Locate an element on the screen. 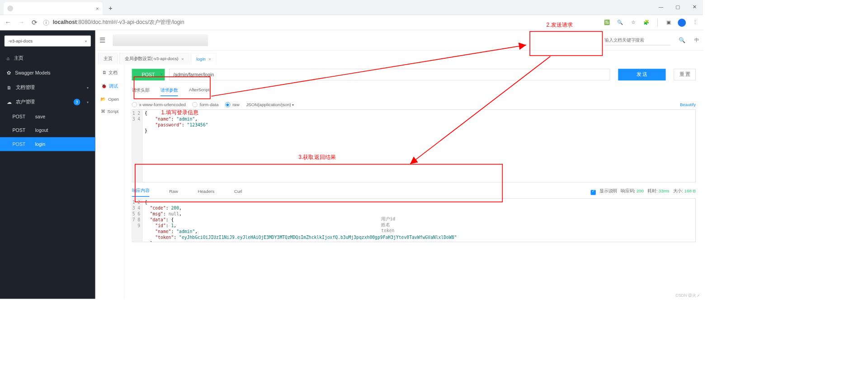 The width and height of the screenshot is (868, 369). sidebar-sub-login: POST login is located at coordinates (48, 145).